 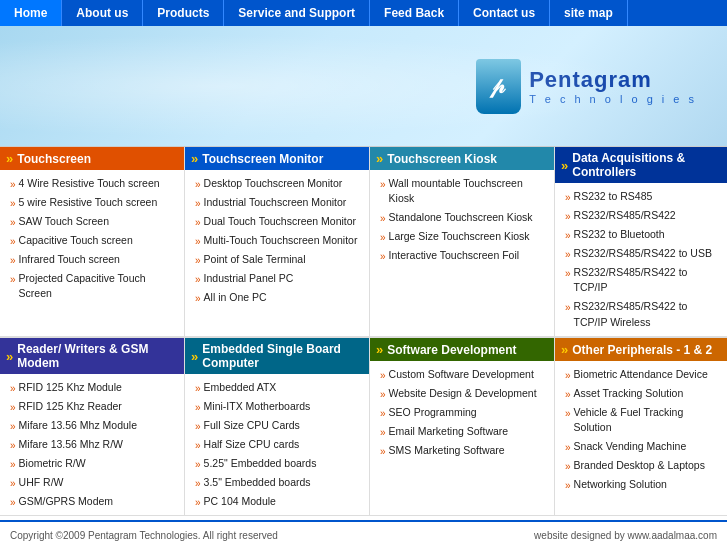 What do you see at coordinates (98, 287) in the screenshot?
I see `list-link: Projected Capacitive Touch Screen` at bounding box center [98, 287].